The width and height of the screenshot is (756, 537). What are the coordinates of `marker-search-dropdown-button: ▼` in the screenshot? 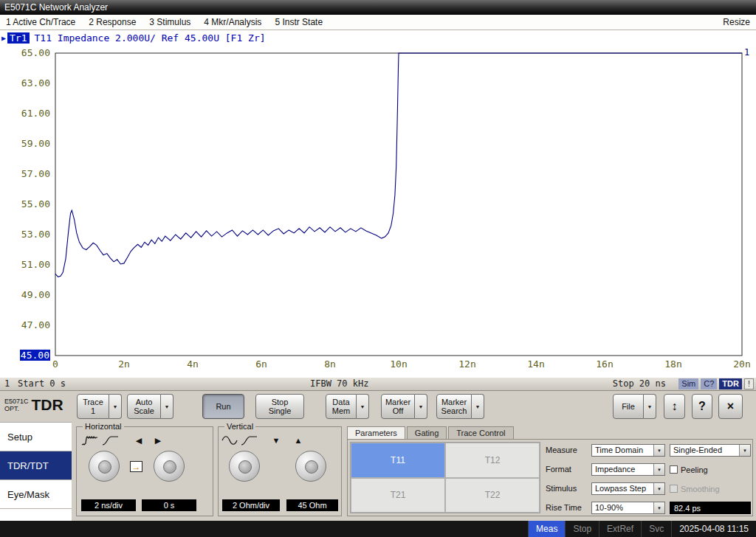 It's located at (478, 406).